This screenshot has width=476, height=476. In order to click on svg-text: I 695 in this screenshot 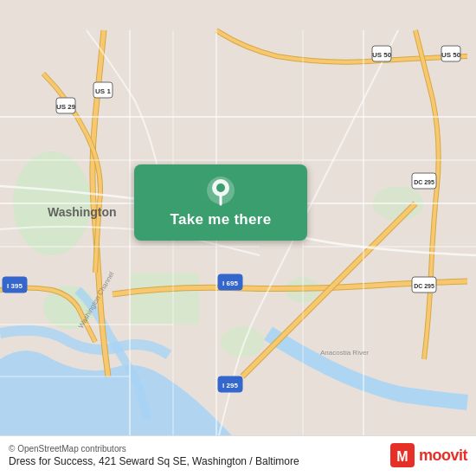, I will do `click(230, 284)`.